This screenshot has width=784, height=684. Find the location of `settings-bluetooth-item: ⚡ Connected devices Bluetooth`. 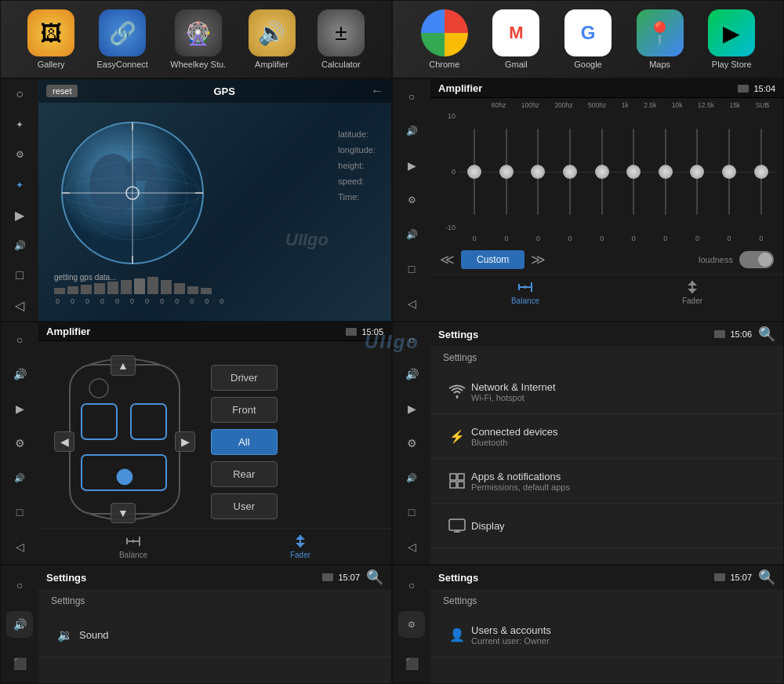

settings-bluetooth-item: ⚡ Connected devices Bluetooth is located at coordinates (607, 436).